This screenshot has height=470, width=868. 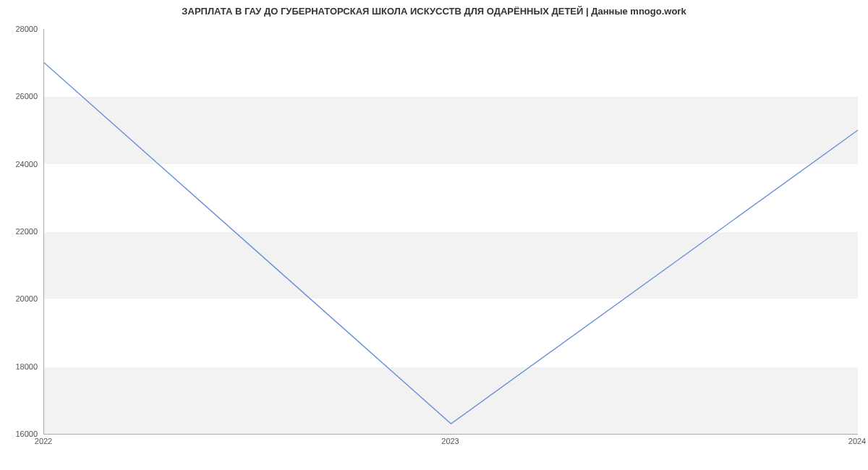 I want to click on x-tick-label: 2024, so click(x=857, y=441).